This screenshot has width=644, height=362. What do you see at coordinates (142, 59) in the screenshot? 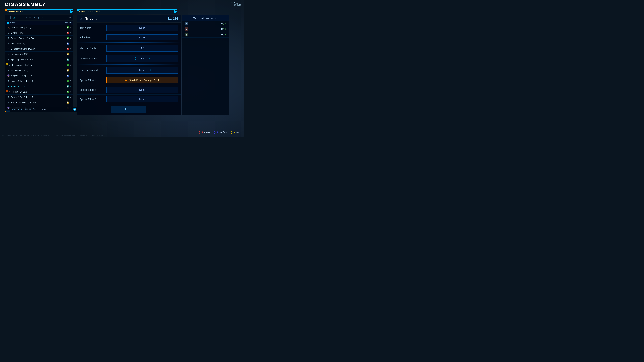
I see `max-rarity-value: ★4` at bounding box center [142, 59].